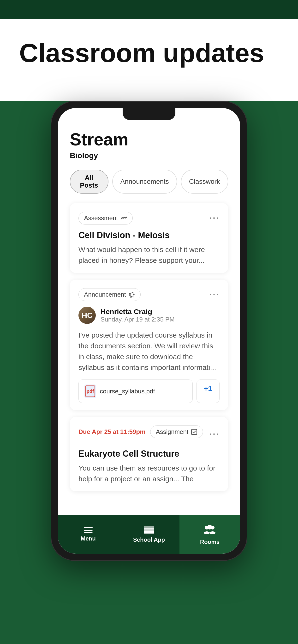 The image size is (298, 644). I want to click on top-bar, so click(149, 10).